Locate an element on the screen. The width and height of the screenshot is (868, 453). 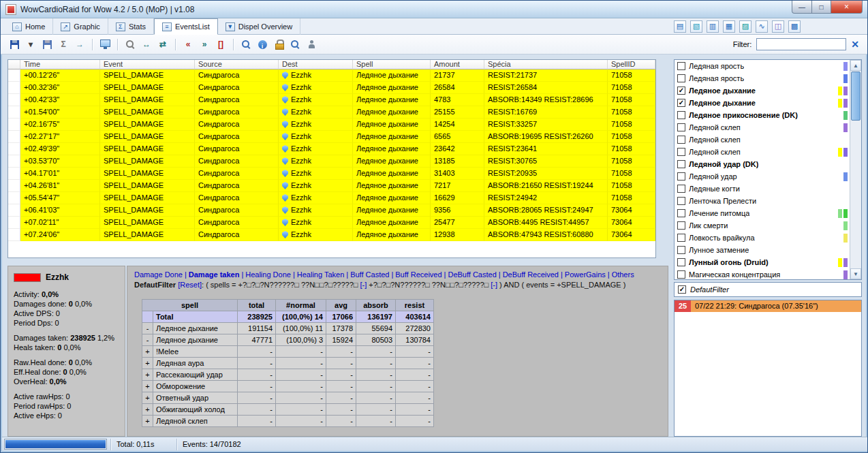
table-row: +02.27'17"SPELL_DAMAGEСиндрагосаEzzhkЛед… is located at coordinates (332, 137).